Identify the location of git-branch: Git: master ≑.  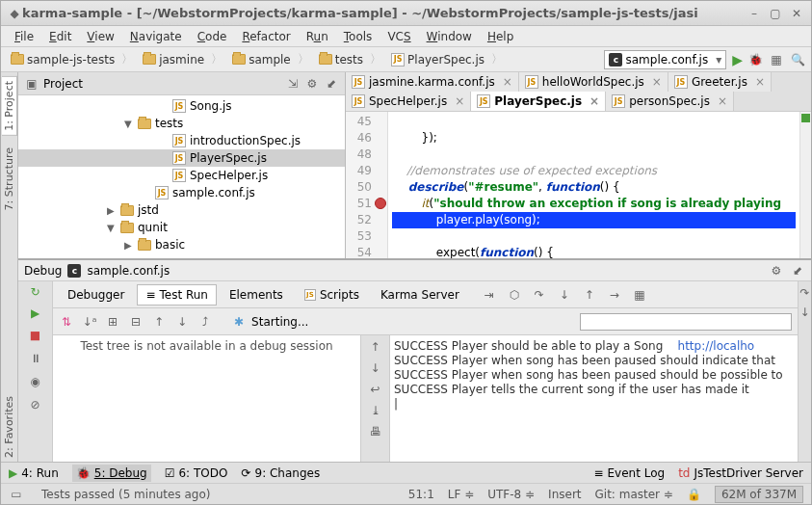
(634, 494).